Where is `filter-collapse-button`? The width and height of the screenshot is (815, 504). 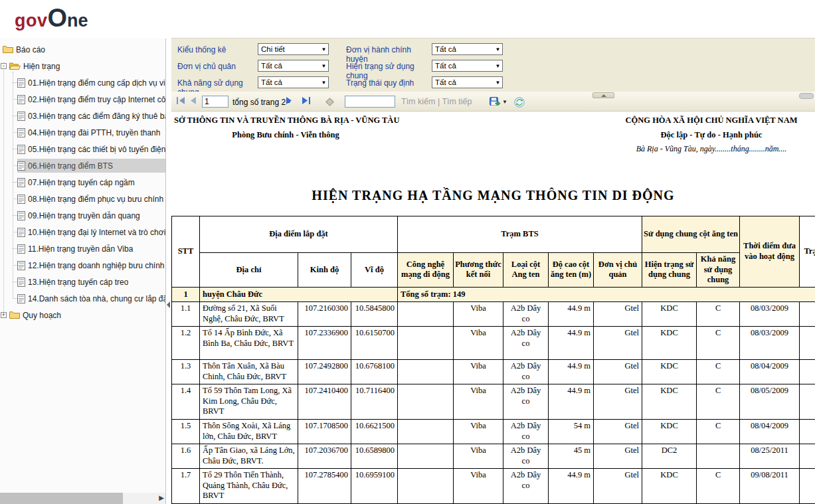 filter-collapse-button is located at coordinates (603, 96).